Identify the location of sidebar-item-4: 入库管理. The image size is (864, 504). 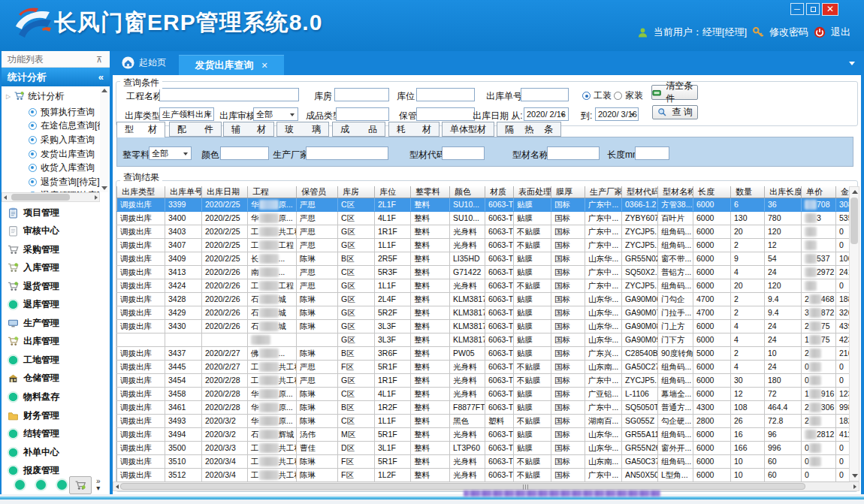
(56, 268).